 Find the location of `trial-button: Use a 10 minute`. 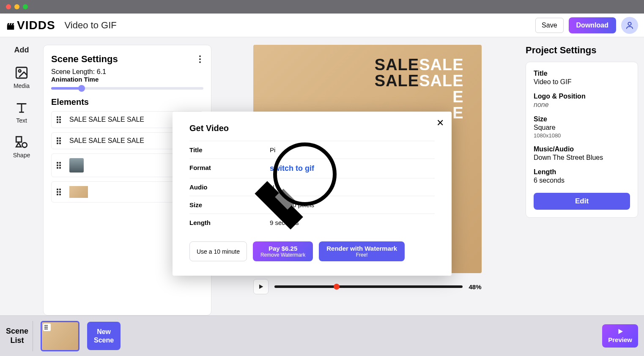

trial-button: Use a 10 minute is located at coordinates (218, 251).